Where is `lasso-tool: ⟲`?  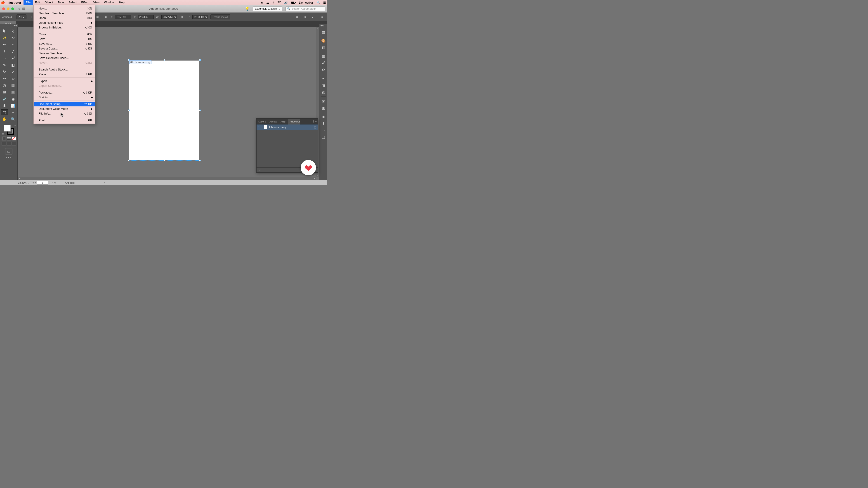 lasso-tool: ⟲ is located at coordinates (13, 38).